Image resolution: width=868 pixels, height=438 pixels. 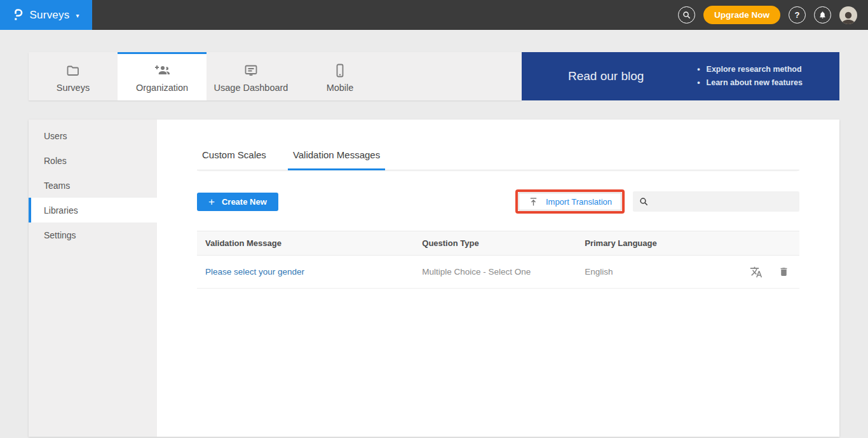 I want to click on blog-banner: Read our blog Explore research method Le…, so click(x=681, y=76).